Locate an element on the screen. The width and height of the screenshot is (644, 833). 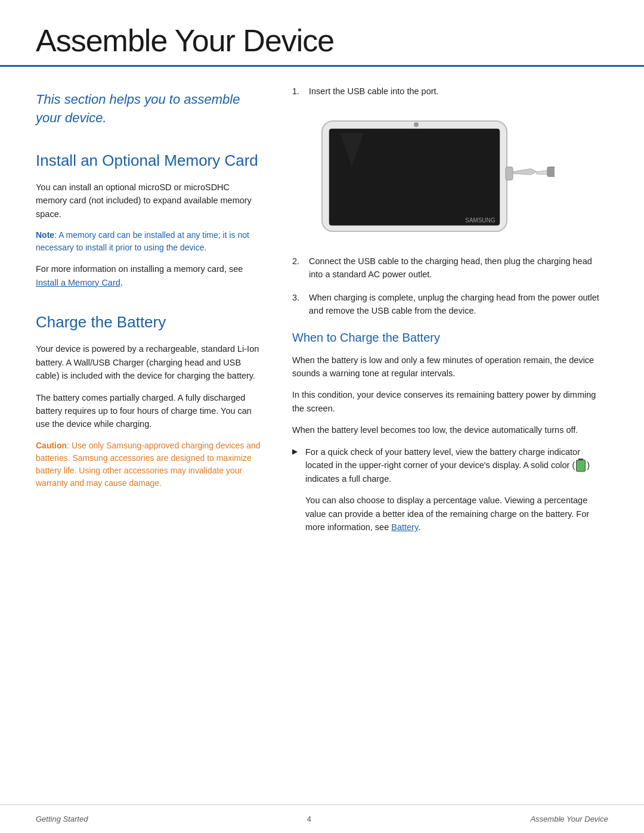
when-to-charge-body2: In this condition, your device conserves… is located at coordinates (450, 402).